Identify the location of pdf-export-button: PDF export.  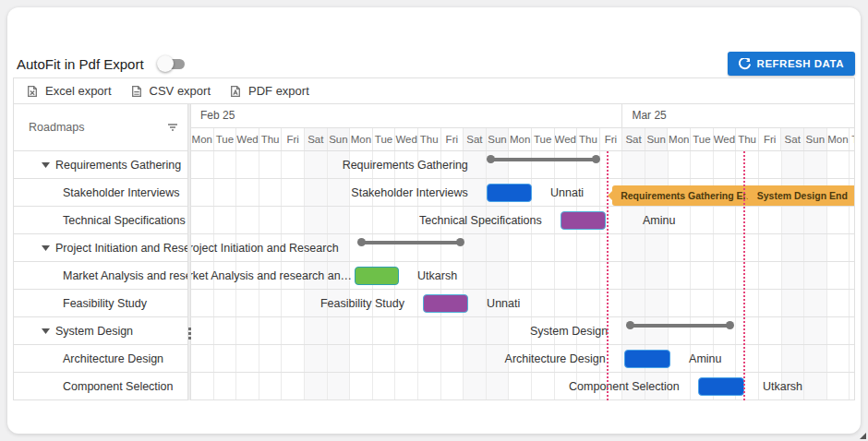
(270, 91).